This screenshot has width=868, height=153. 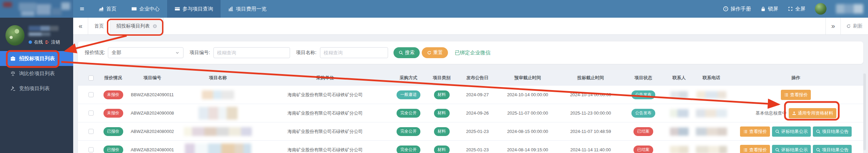 What do you see at coordinates (155, 26) in the screenshot?
I see `close-tab-icon` at bounding box center [155, 26].